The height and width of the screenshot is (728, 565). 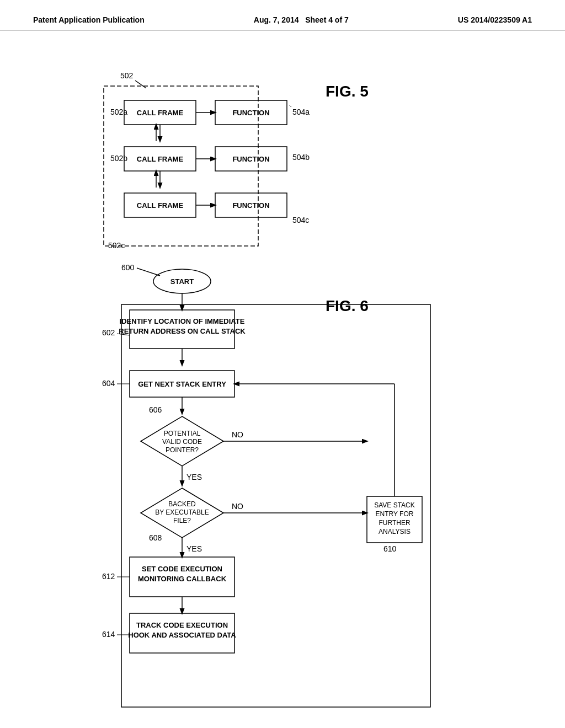 What do you see at coordinates (119, 158) in the screenshot?
I see `ref-502b: 502b` at bounding box center [119, 158].